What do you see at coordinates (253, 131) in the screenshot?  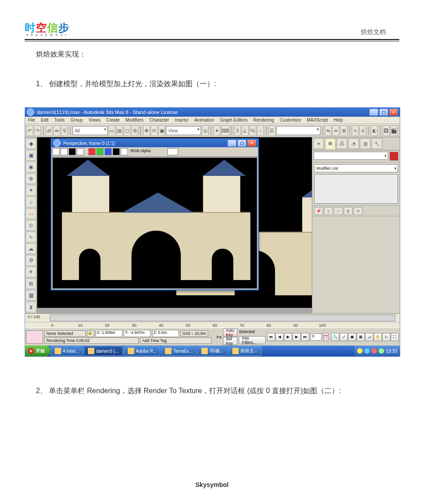 I see `percent-snap-button: %` at bounding box center [253, 131].